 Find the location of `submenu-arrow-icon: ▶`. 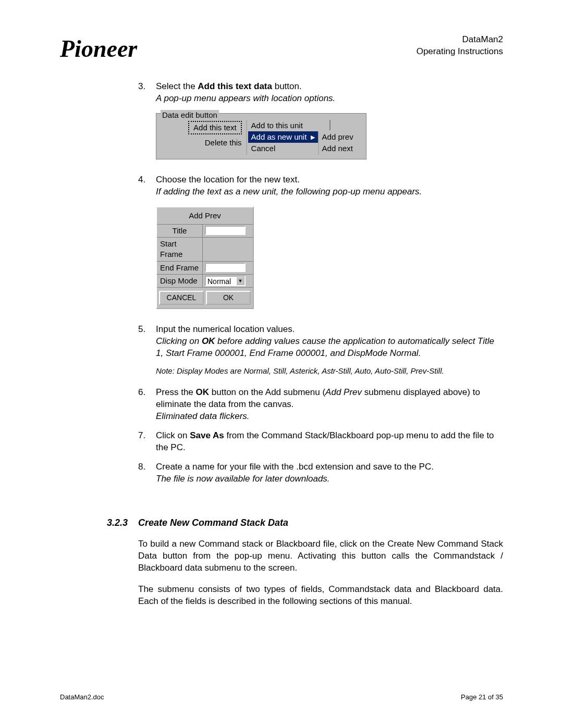

submenu-arrow-icon: ▶ is located at coordinates (313, 138).